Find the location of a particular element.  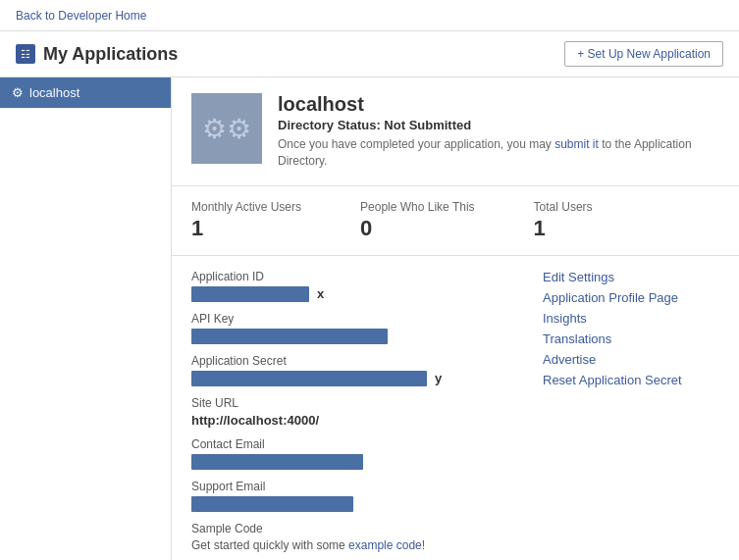

app-status-desc: Once you have completed your application… is located at coordinates (499, 153).